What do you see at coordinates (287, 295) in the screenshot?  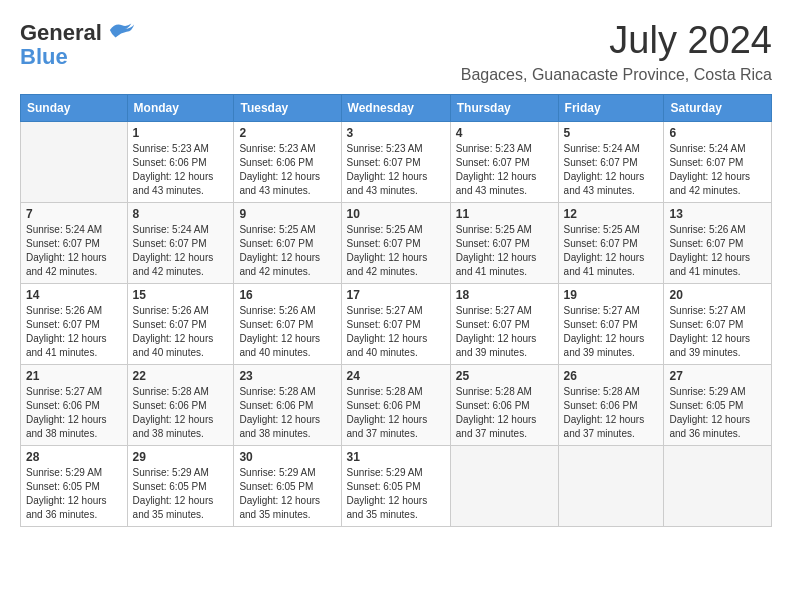 I see `day-number: 16` at bounding box center [287, 295].